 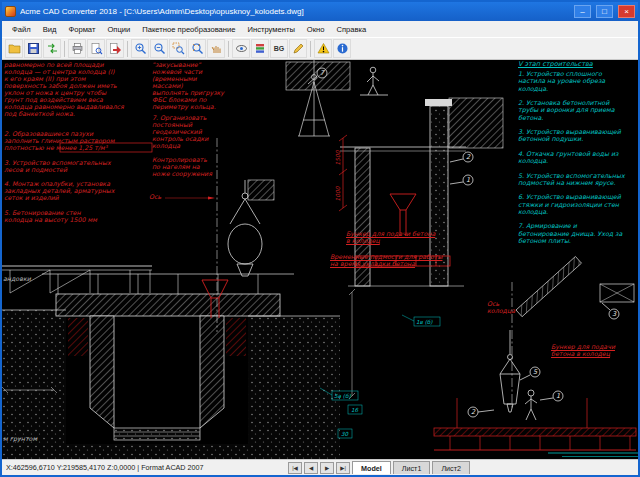 What do you see at coordinates (140, 48) in the screenshot?
I see `zoom-in-icon` at bounding box center [140, 48].